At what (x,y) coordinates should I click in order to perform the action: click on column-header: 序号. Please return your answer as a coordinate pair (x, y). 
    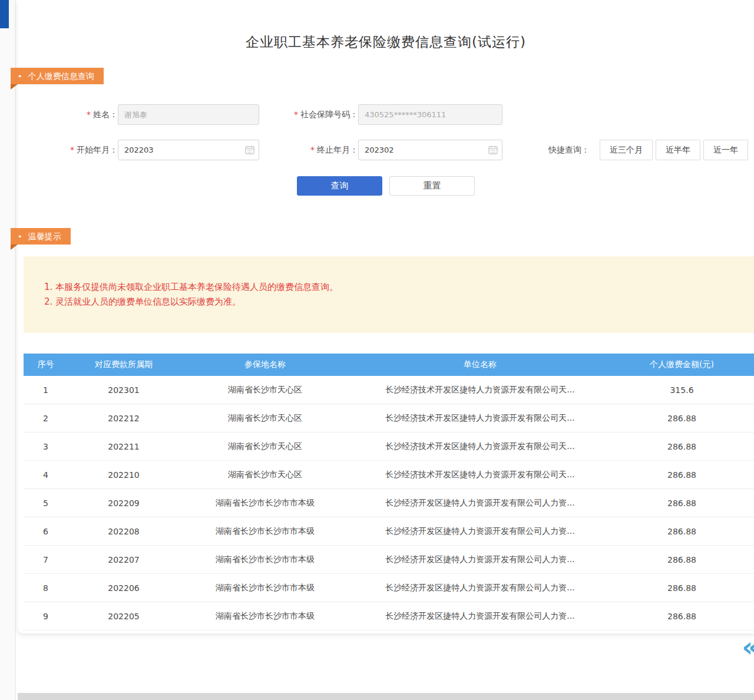
    Looking at the image, I should click on (46, 365).